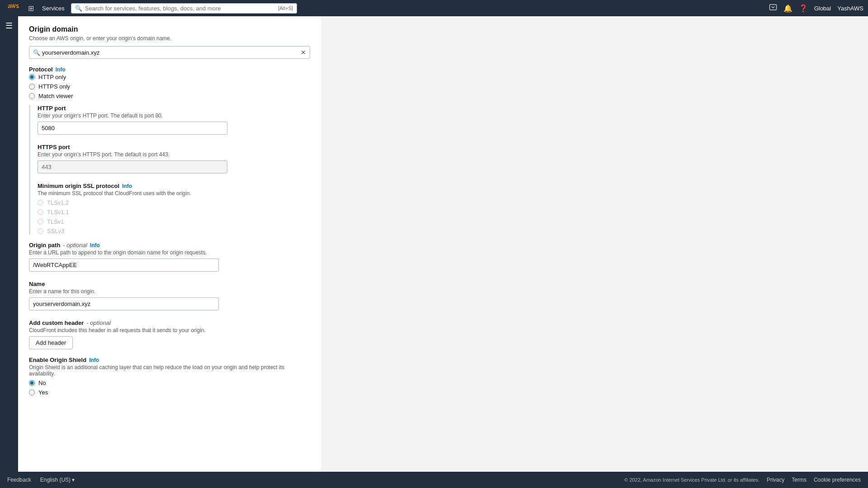 This screenshot has width=868, height=488. What do you see at coordinates (170, 77) in the screenshot?
I see `protocol-http-only: HTTP only` at bounding box center [170, 77].